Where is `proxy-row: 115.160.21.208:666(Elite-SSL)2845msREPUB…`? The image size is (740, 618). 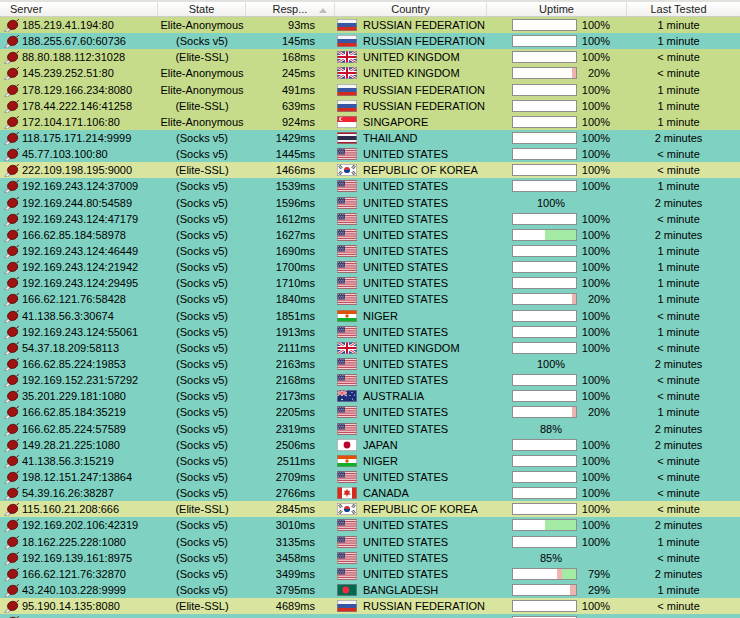 proxy-row: 115.160.21.208:666(Elite-SSL)2845msREPUB… is located at coordinates (370, 509).